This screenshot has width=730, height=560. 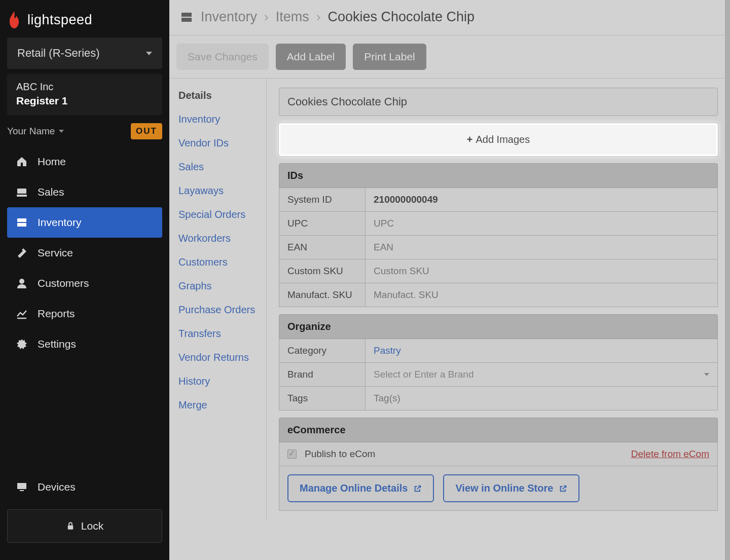 What do you see at coordinates (85, 222) in the screenshot?
I see `nav-inventory: Inventory` at bounding box center [85, 222].